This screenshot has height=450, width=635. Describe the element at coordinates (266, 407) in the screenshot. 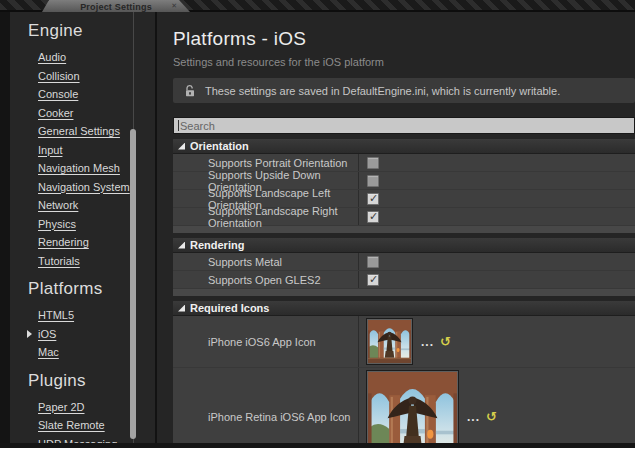

I see `setting-label: iPhone Retina iOS6 App Icon` at that location.